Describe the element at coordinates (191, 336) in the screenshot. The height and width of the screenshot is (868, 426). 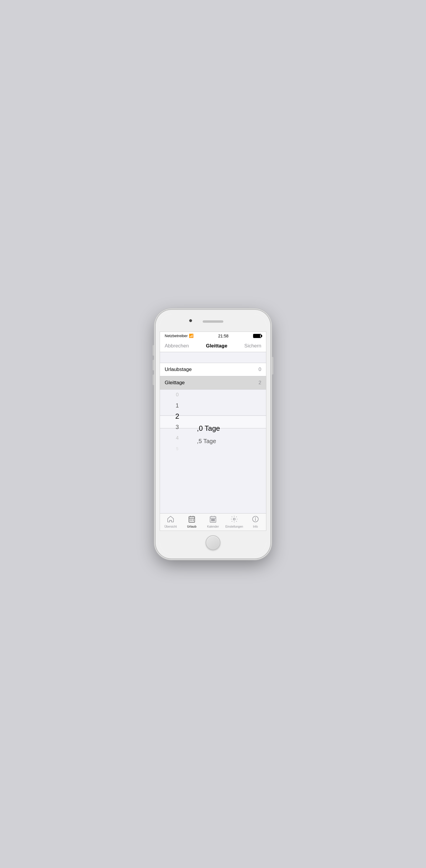
I see `wifi-icon: 📶` at that location.